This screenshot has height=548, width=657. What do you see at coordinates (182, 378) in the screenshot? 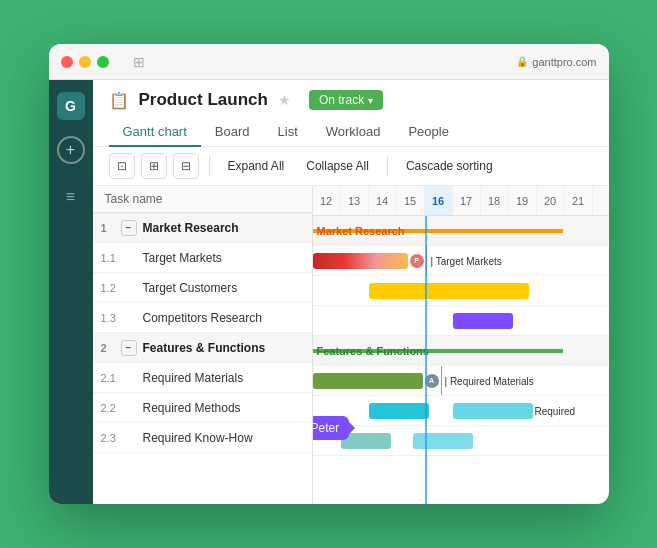
I see `task-name: Required Materials` at bounding box center [182, 378].